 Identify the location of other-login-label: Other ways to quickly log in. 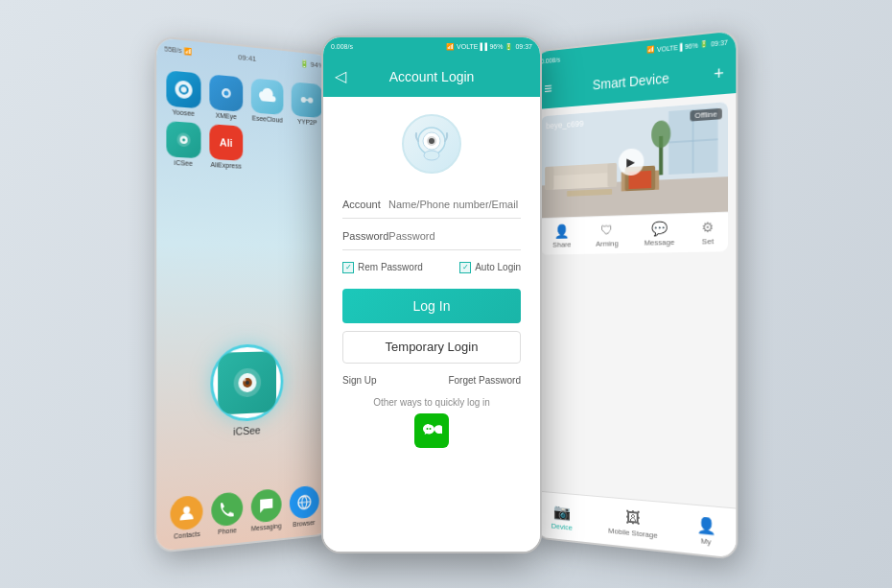
(432, 403).